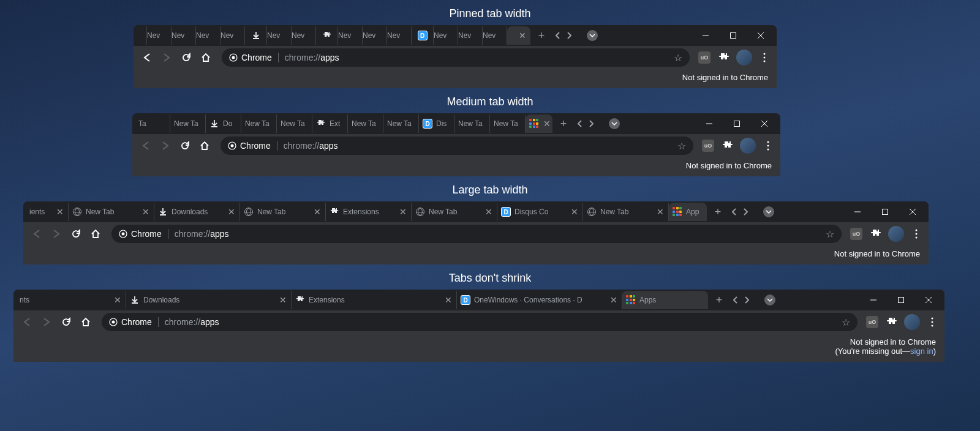 This screenshot has width=980, height=431. Describe the element at coordinates (665, 300) in the screenshot. I see `tab-active: Apps` at that location.